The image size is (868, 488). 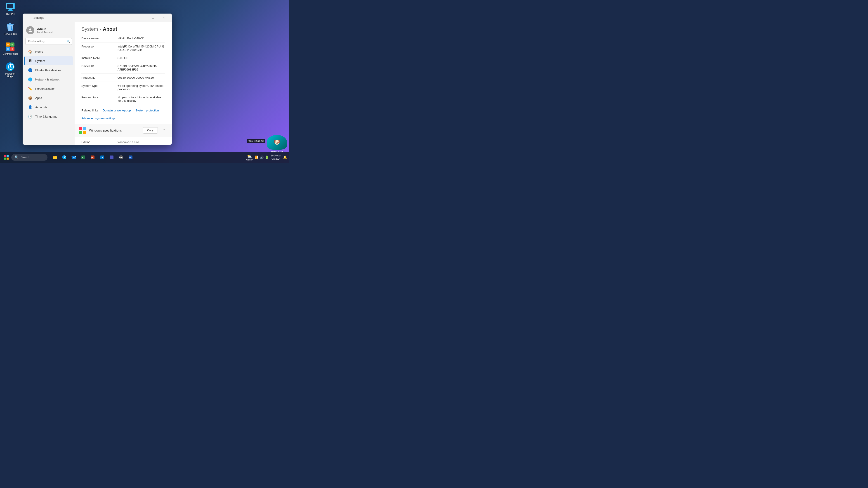 I want to click on taskbar-edge, so click(x=64, y=157).